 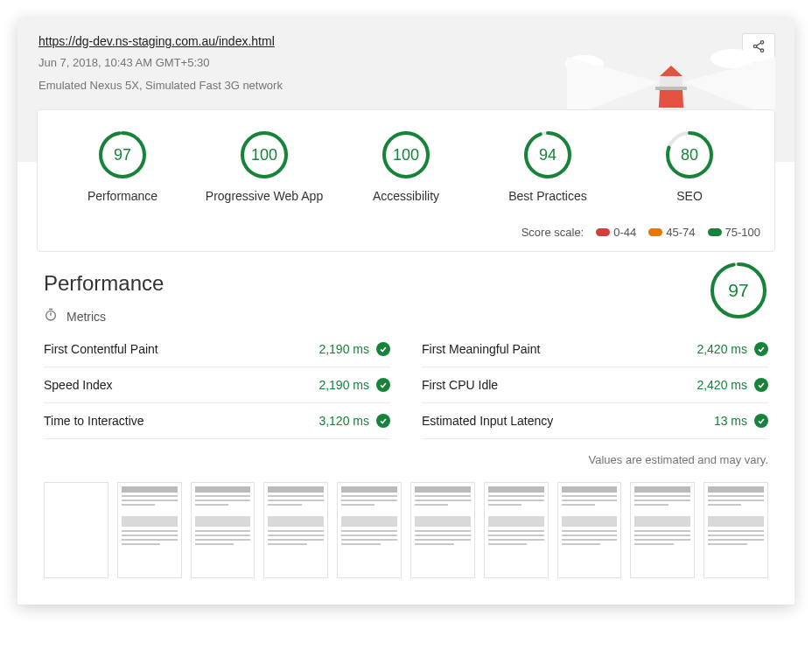 I want to click on metrics-header: Metrics, so click(x=406, y=317).